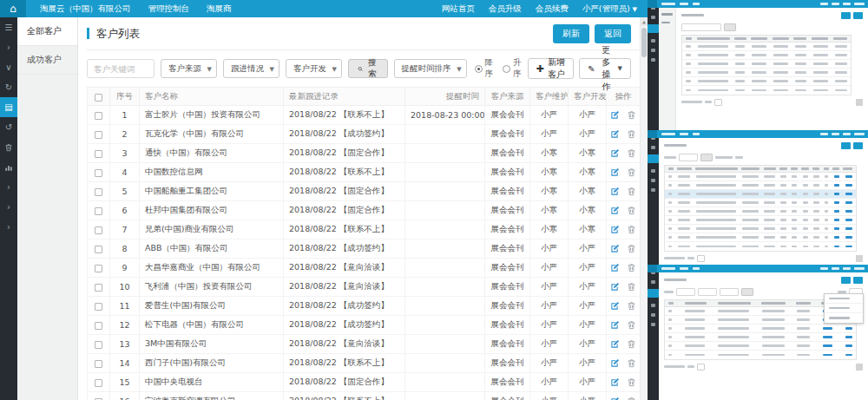 Image resolution: width=868 pixels, height=400 pixels. Describe the element at coordinates (508, 97) in the screenshot. I see `column-header: 客户来源` at that location.